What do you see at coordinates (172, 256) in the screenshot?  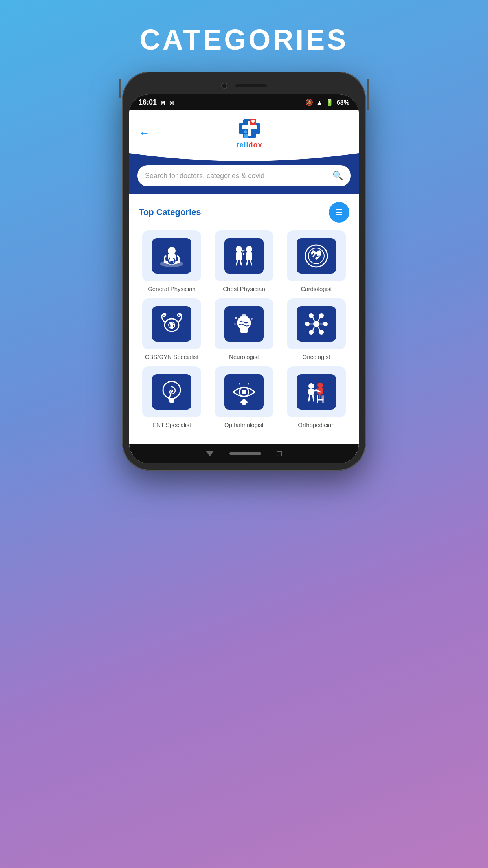 I see `category-icon-box-general` at bounding box center [172, 256].